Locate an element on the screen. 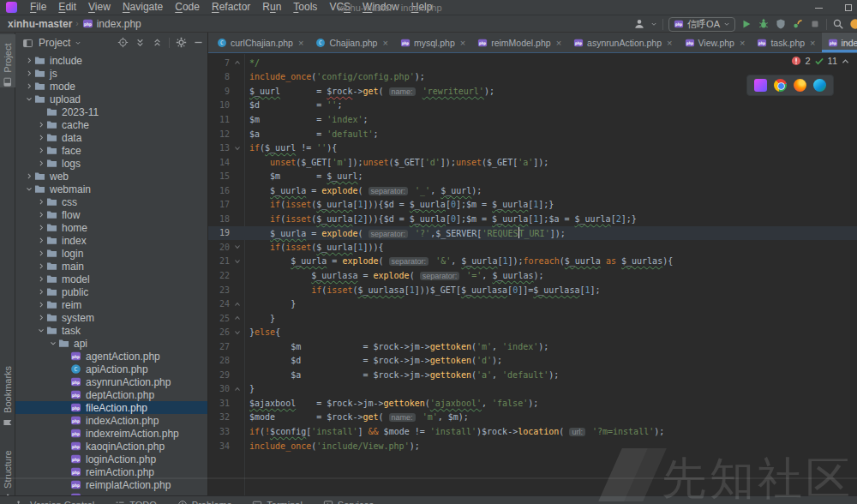 The width and height of the screenshot is (857, 504). code-line-24: 24 } is located at coordinates (533, 303).